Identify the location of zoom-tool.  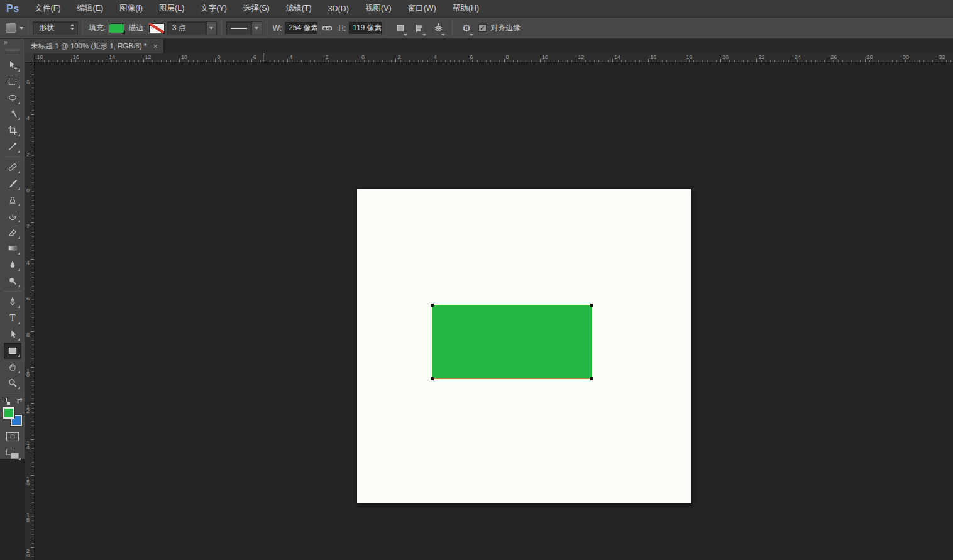
(13, 383).